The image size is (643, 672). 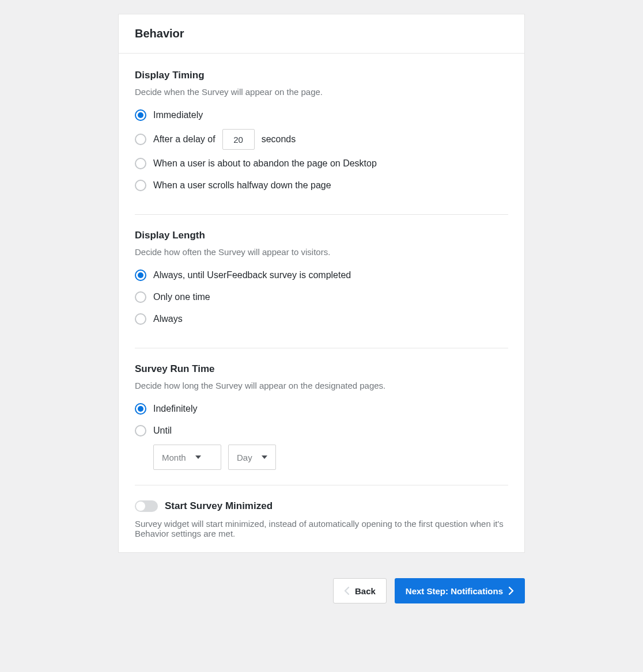 What do you see at coordinates (322, 386) in the screenshot?
I see `section-desc: Decide how long the Survey will appear o…` at bounding box center [322, 386].